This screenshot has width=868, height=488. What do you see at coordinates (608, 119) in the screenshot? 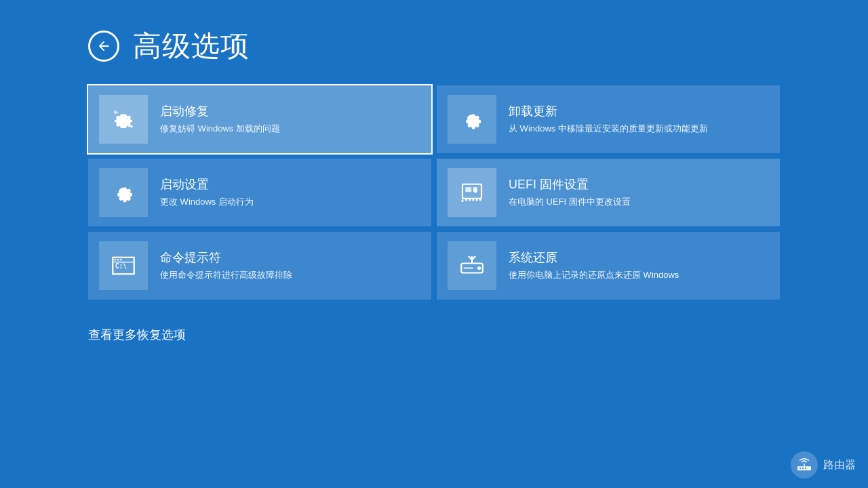
I see `tile-uninstall-updates: 卸载更新 从 Windows 中移除最近安装的质量更新或功能更新` at bounding box center [608, 119].